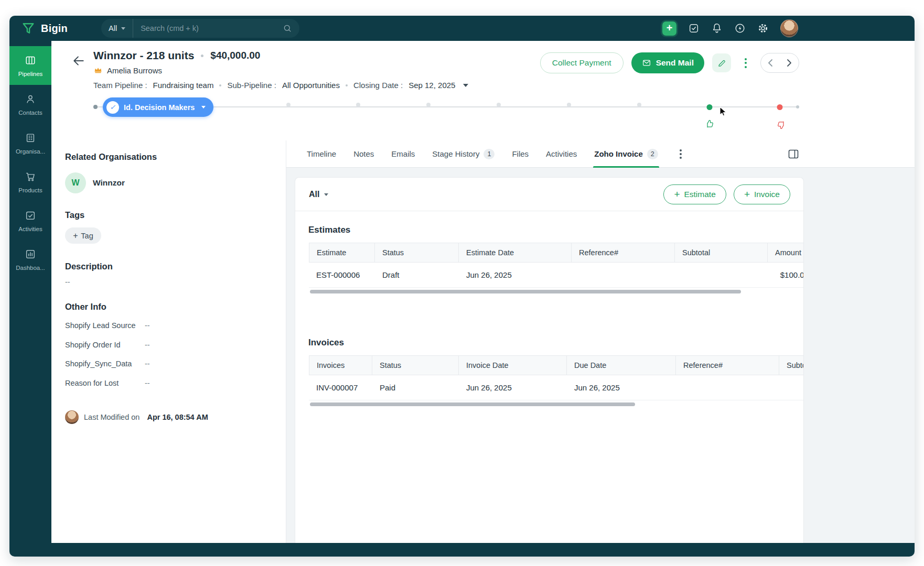 The image size is (924, 566). Describe the element at coordinates (464, 154) in the screenshot. I see `tab-stage-history: Stage History 1` at that location.